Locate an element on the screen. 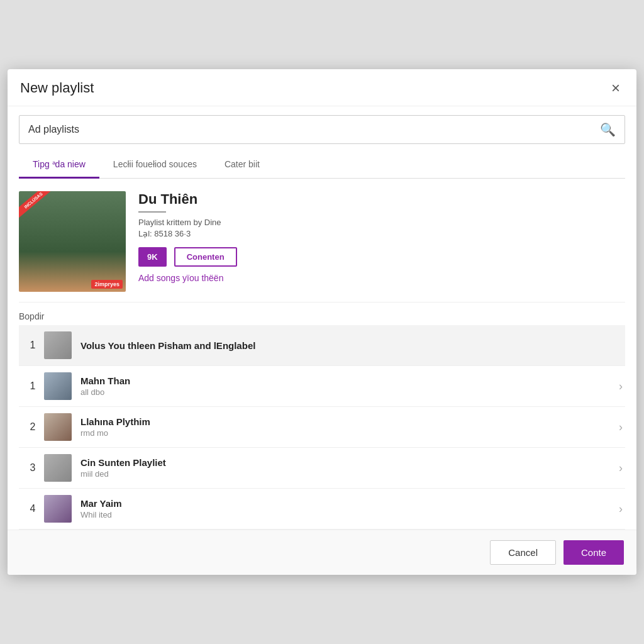  add-songs-link: Add songs yïou thëën is located at coordinates (382, 278).